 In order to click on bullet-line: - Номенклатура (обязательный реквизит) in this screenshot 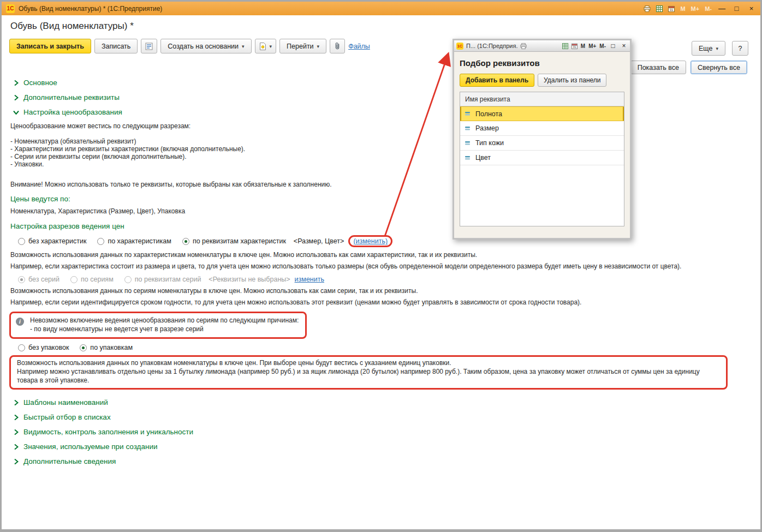, I will do `click(382, 141)`.